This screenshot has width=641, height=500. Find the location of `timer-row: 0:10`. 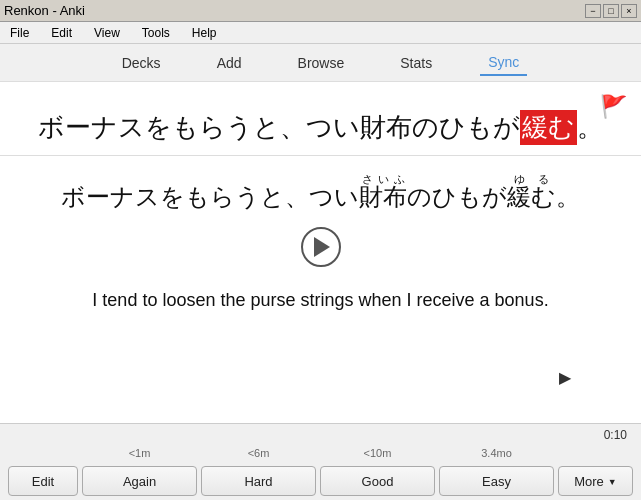

timer-row: 0:10 is located at coordinates (320, 434).